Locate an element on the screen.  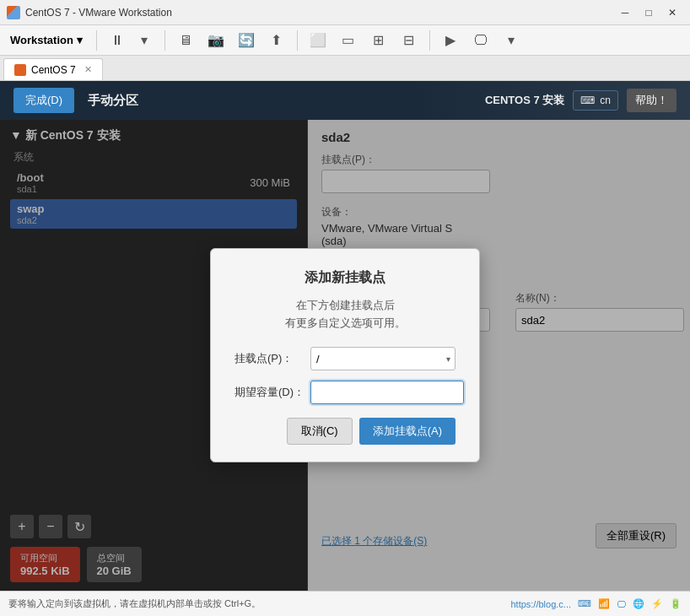
maximize-button: □ is located at coordinates (649, 13).